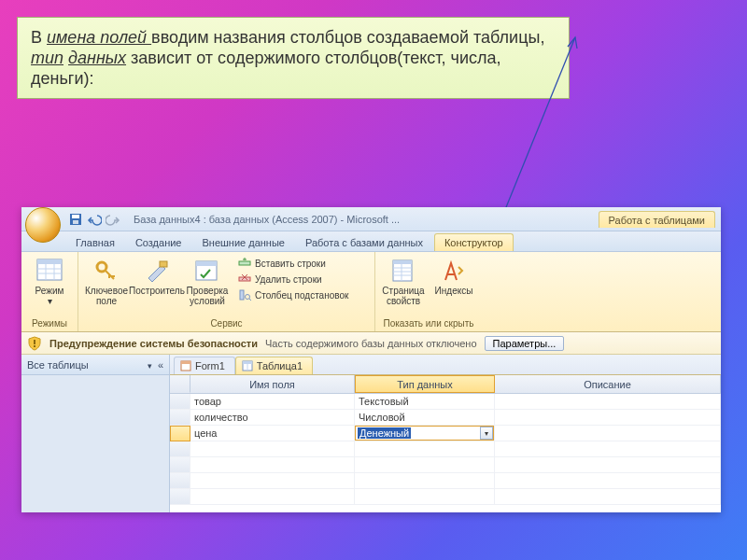  What do you see at coordinates (293, 58) in the screenshot?
I see `instruction-callout: В имена полей вводим названия столбцов с…` at bounding box center [293, 58].